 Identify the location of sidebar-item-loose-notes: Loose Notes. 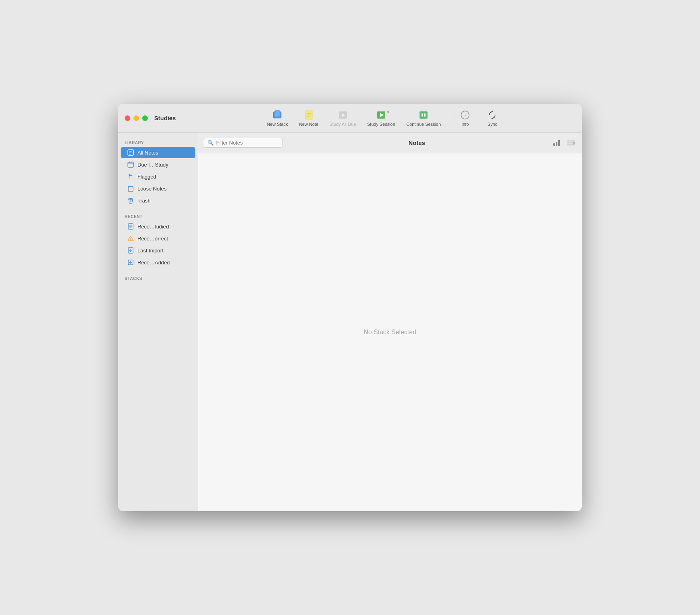
(158, 188).